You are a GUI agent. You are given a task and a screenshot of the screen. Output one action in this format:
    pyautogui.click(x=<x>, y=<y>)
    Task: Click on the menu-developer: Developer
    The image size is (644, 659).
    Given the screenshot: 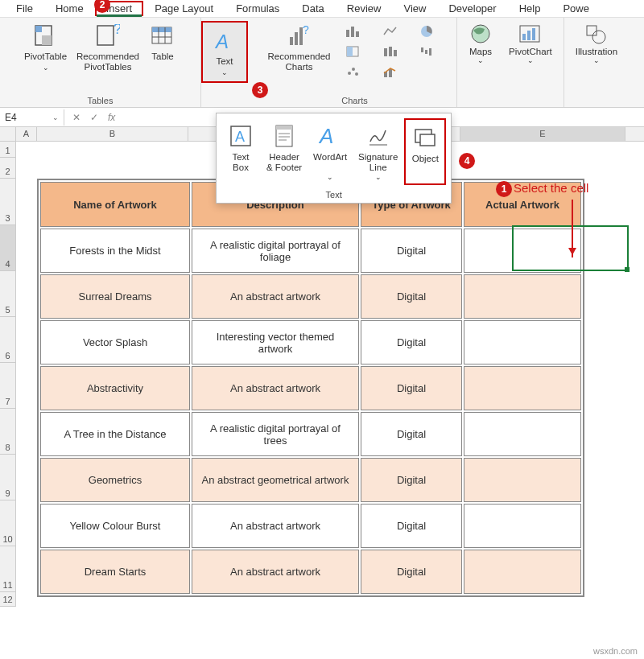 What is the action you would take?
    pyautogui.click(x=472, y=8)
    